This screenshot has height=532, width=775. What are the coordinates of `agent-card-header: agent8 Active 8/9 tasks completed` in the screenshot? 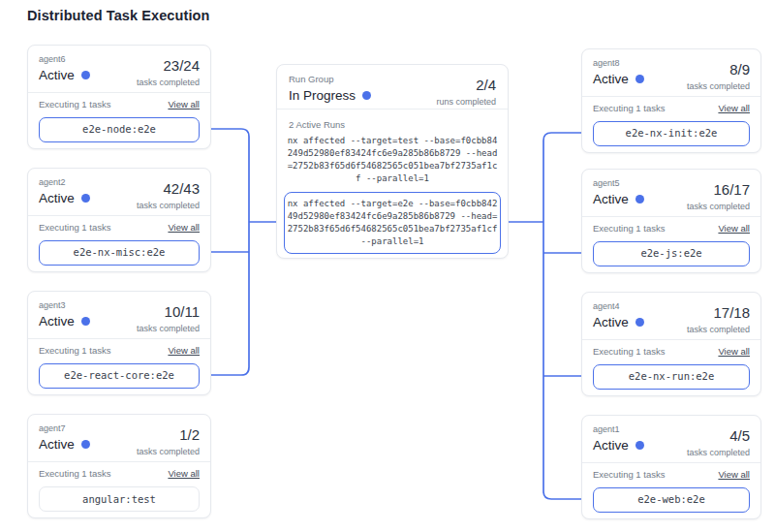 It's located at (671, 70).